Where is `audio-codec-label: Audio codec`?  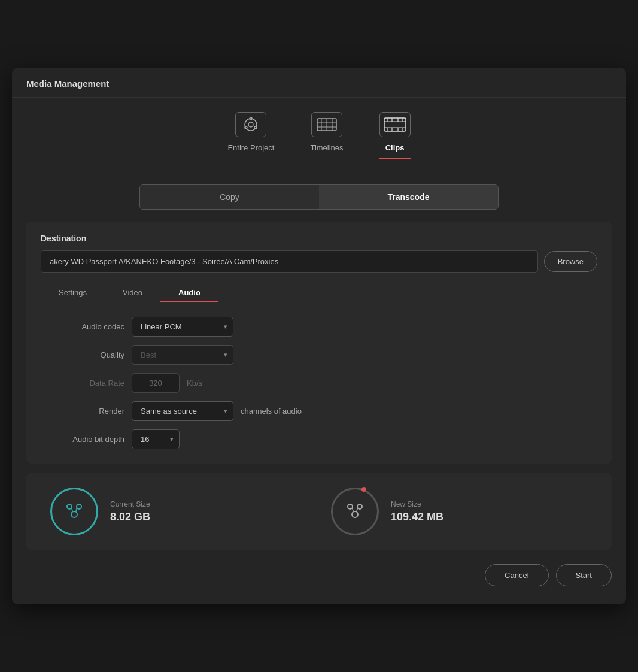
audio-codec-label: Audio codec is located at coordinates (83, 327).